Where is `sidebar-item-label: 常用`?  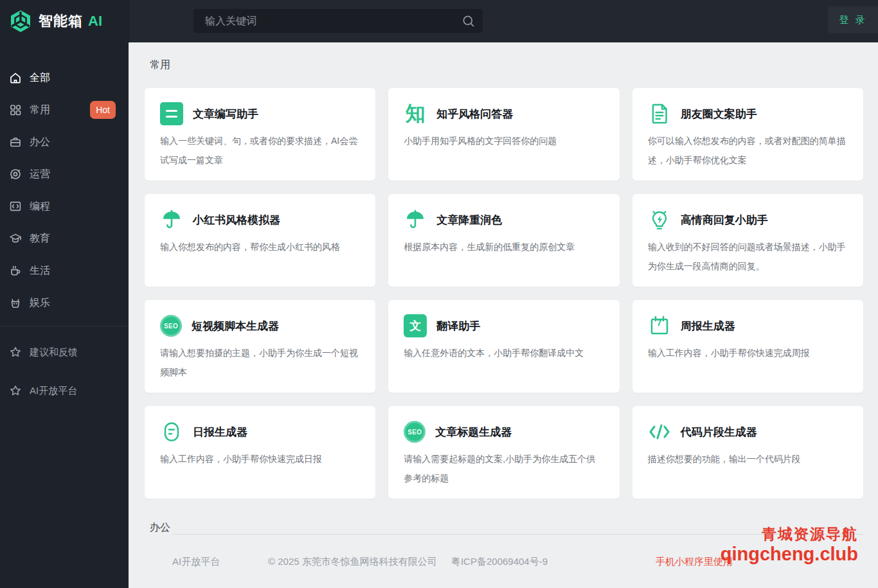 sidebar-item-label: 常用 is located at coordinates (40, 111).